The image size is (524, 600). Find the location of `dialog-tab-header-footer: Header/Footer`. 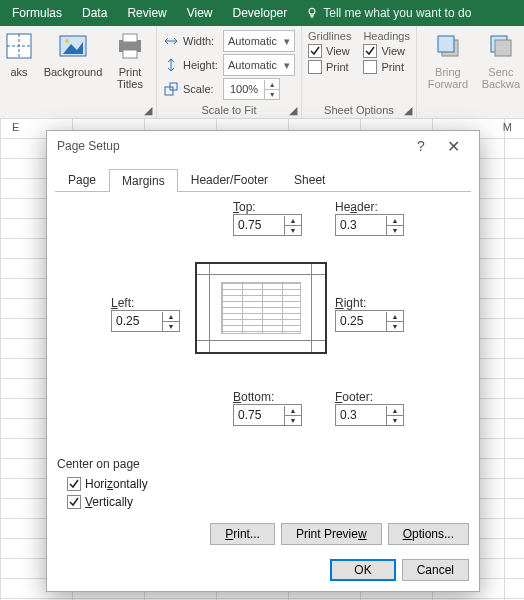

dialog-tab-header-footer: Header/Footer is located at coordinates (230, 180).